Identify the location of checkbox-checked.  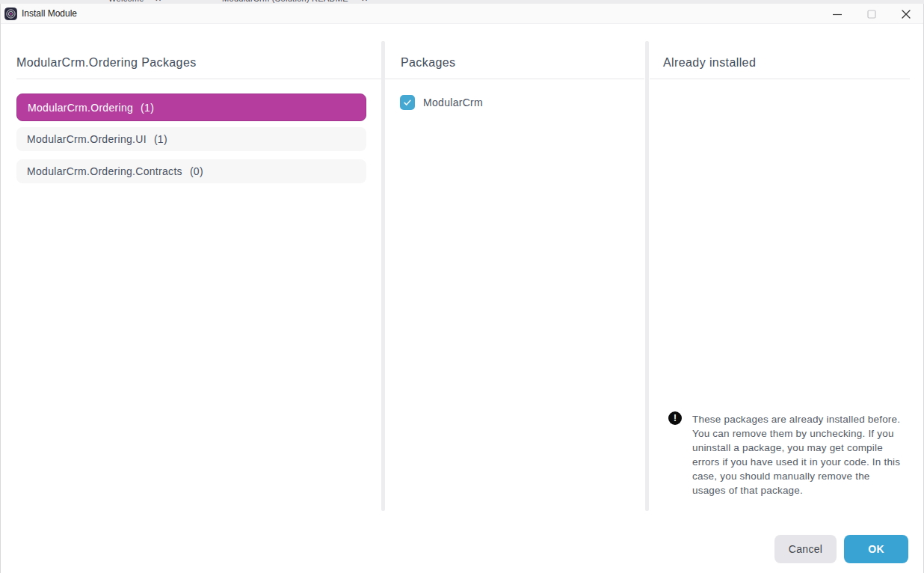
(407, 102).